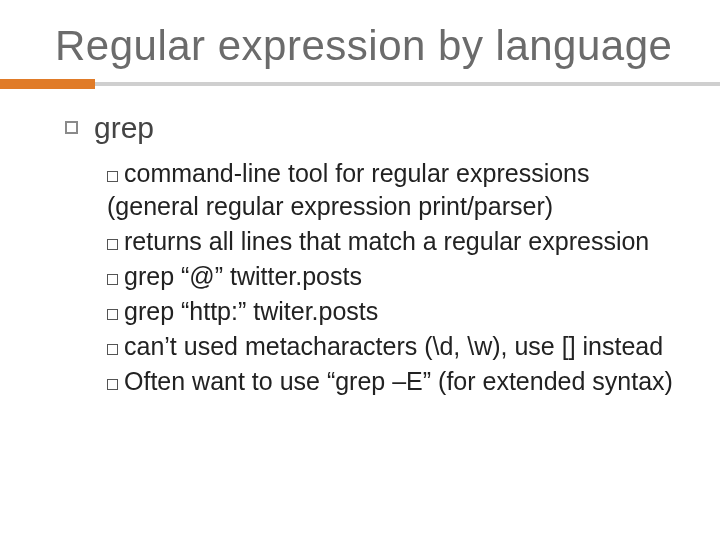 The image size is (720, 540). Describe the element at coordinates (251, 311) in the screenshot. I see `sub-list-item-text: grep “http:” twiter.posts` at that location.